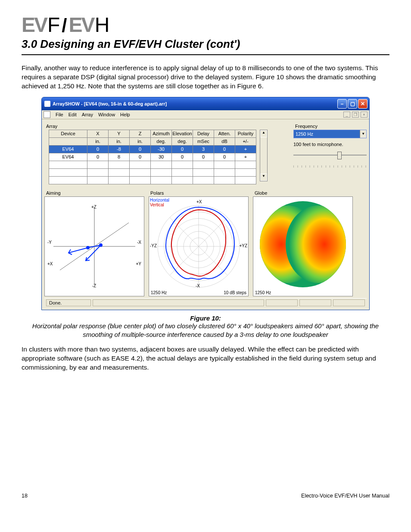  Describe the element at coordinates (330, 144) in the screenshot. I see `distance-label: 100 feet to microphone.` at that location.